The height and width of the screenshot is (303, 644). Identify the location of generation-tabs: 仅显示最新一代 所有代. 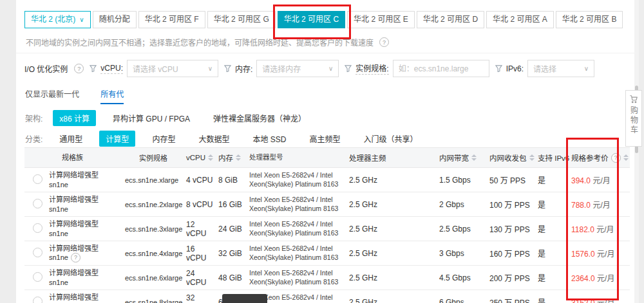
(84, 94).